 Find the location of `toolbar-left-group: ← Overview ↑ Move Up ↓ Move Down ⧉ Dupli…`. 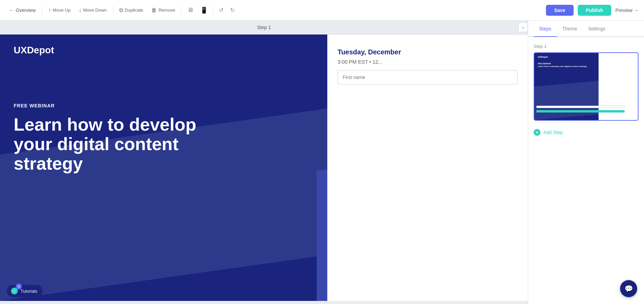

toolbar-left-group: ← Overview ↑ Move Up ↓ Move Down ⧉ Dupli… is located at coordinates (122, 10).